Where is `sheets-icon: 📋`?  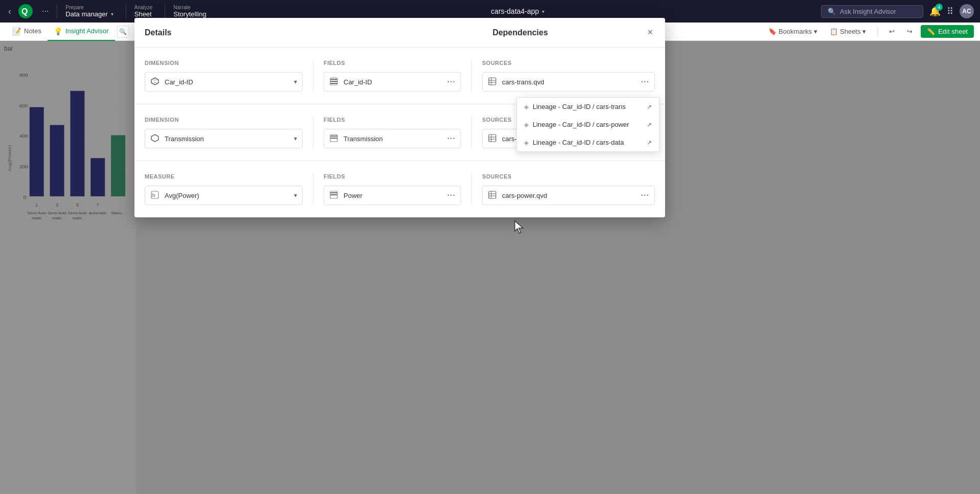 sheets-icon: 📋 is located at coordinates (834, 32).